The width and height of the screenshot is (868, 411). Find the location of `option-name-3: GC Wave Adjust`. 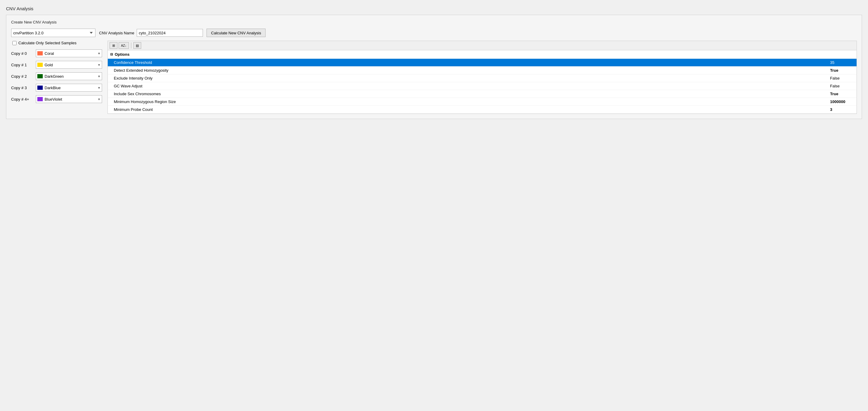

option-name-3: GC Wave Adjust is located at coordinates (472, 86).